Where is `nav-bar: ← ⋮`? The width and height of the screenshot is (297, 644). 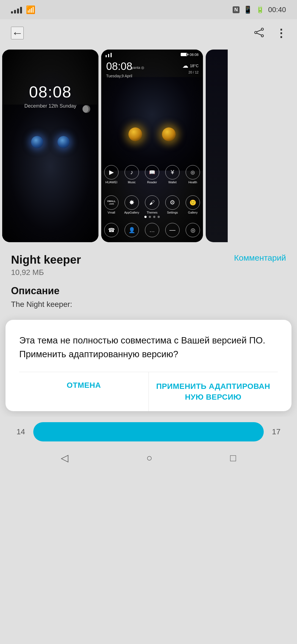
nav-bar: ← ⋮ is located at coordinates (148, 33).